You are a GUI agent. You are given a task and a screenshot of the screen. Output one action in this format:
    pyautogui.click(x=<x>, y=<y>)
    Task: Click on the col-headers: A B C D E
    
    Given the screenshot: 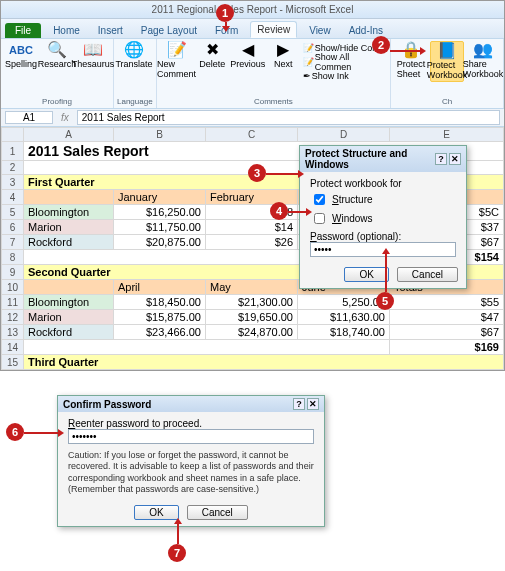 What is the action you would take?
    pyautogui.click(x=253, y=135)
    